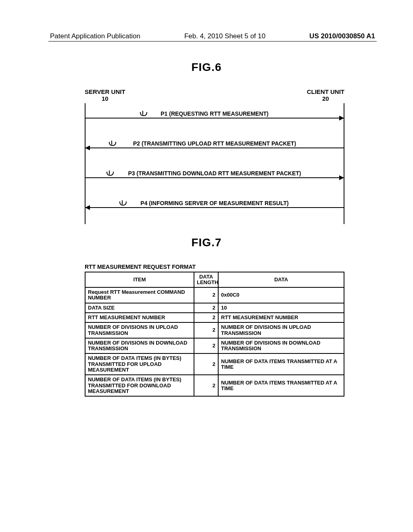 Image resolution: width=413 pixels, height=532 pixels. What do you see at coordinates (215, 335) in the screenshot?
I see `format-table: ITEM DATA LENGTH DATA Request RTT Measur…` at bounding box center [215, 335].